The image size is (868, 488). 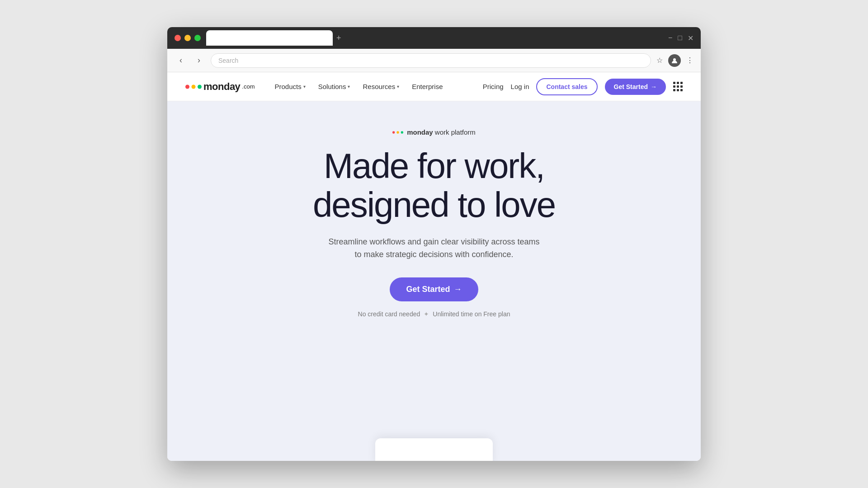 I want to click on maximize-button: □, so click(x=680, y=38).